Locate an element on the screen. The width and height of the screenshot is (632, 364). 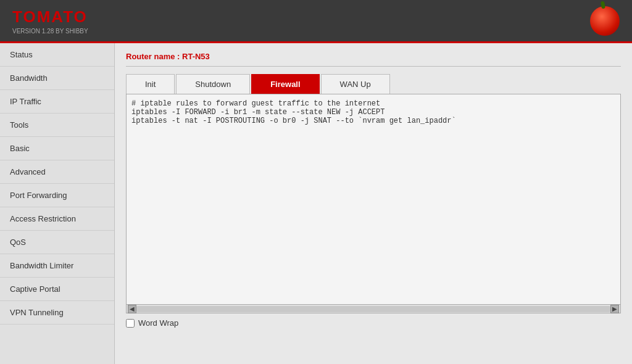
horizontal-scrollbar: ◀ ▶ is located at coordinates (373, 308).